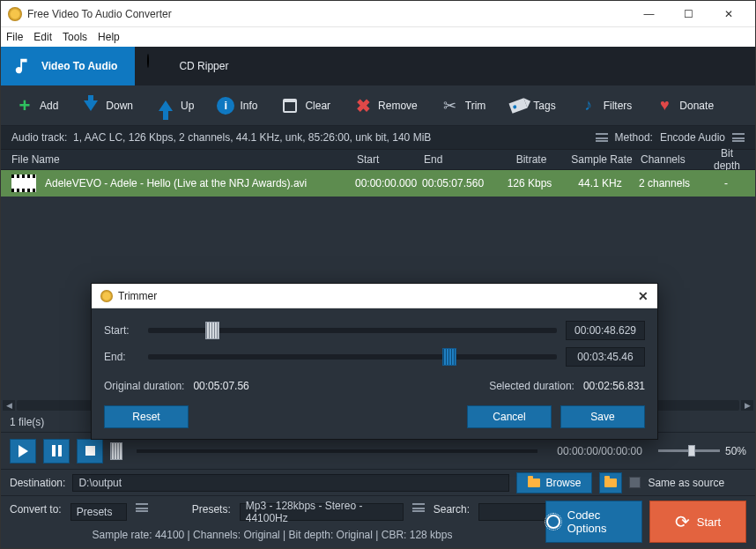 This screenshot has width=756, height=549. I want to click on end-slider, so click(352, 357).